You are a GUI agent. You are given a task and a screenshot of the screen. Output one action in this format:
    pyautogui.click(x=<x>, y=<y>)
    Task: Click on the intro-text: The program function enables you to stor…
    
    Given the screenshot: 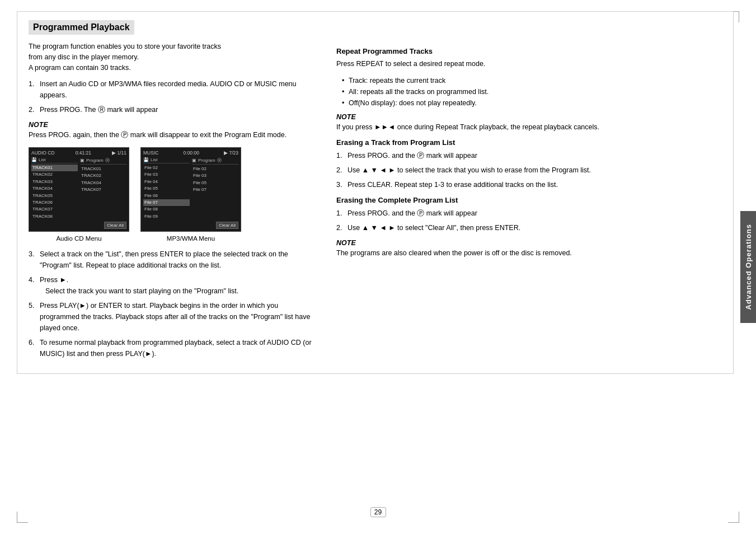 What is the action you would take?
    pyautogui.click(x=174, y=57)
    